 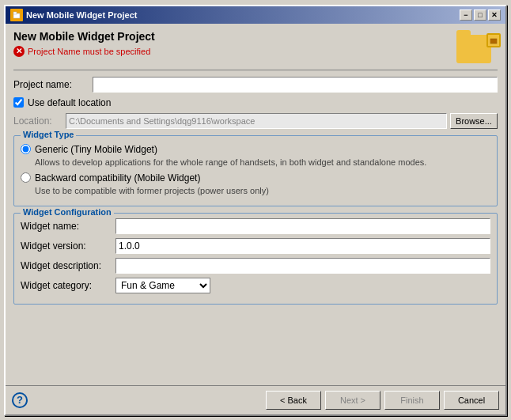 What do you see at coordinates (477, 47) in the screenshot?
I see `folder-icon-container` at bounding box center [477, 47].